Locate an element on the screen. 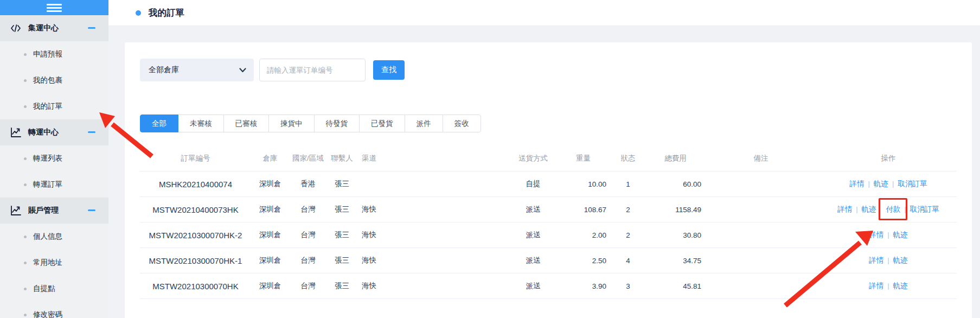  sidebar-item-apply-forecast: 申請預報 is located at coordinates (54, 54).